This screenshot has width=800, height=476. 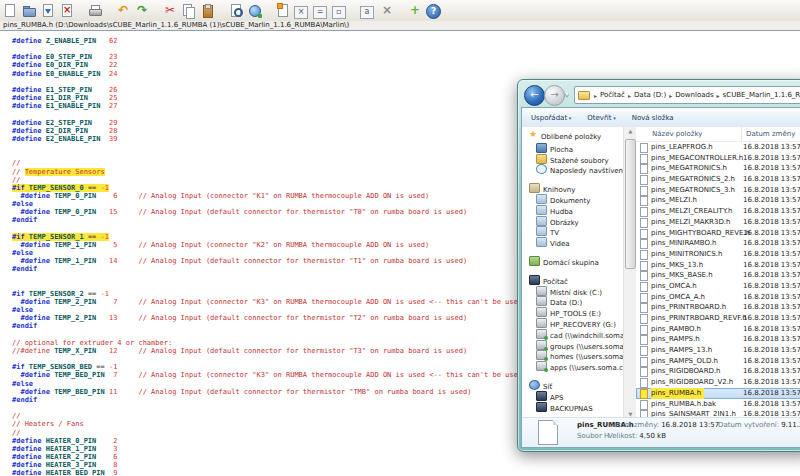 What do you see at coordinates (718, 212) in the screenshot?
I see `file-row: pins_MELZI_CREALITY.h16.8.2018 13:57` at bounding box center [718, 212].